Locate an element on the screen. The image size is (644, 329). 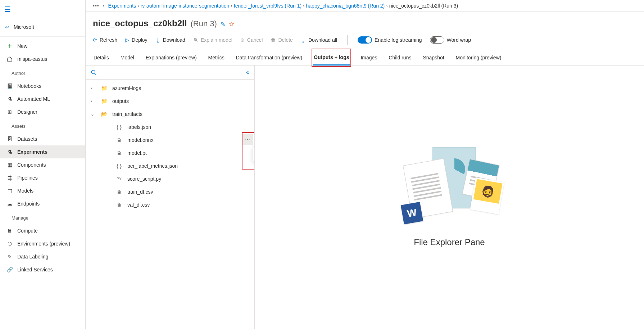
tab-snapshot: Snapshot is located at coordinates (433, 58).